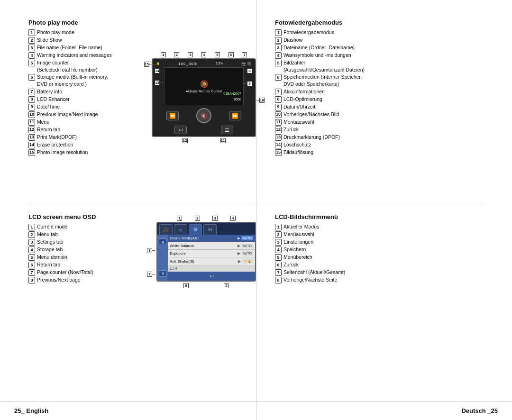 Image resolution: width=512 pixels, height=420 pixels. Describe the element at coordinates (90, 248) in the screenshot. I see `lcd-screen-menu-osd-section: LCD screen menu OSD 1Current mode 2Menu …` at that location.